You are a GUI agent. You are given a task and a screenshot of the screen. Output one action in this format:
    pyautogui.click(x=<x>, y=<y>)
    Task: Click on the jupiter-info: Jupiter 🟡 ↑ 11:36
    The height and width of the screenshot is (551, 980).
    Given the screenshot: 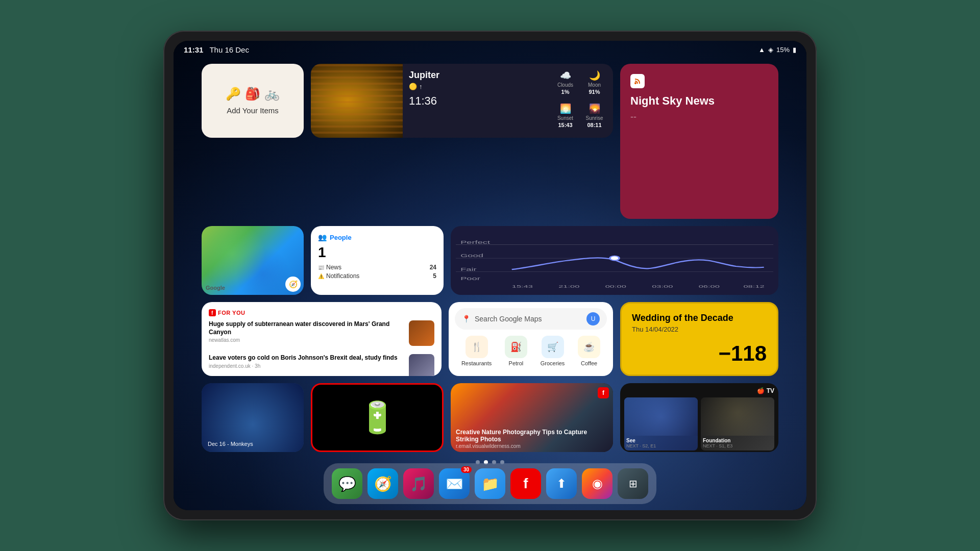 What is the action you would take?
    pyautogui.click(x=475, y=101)
    